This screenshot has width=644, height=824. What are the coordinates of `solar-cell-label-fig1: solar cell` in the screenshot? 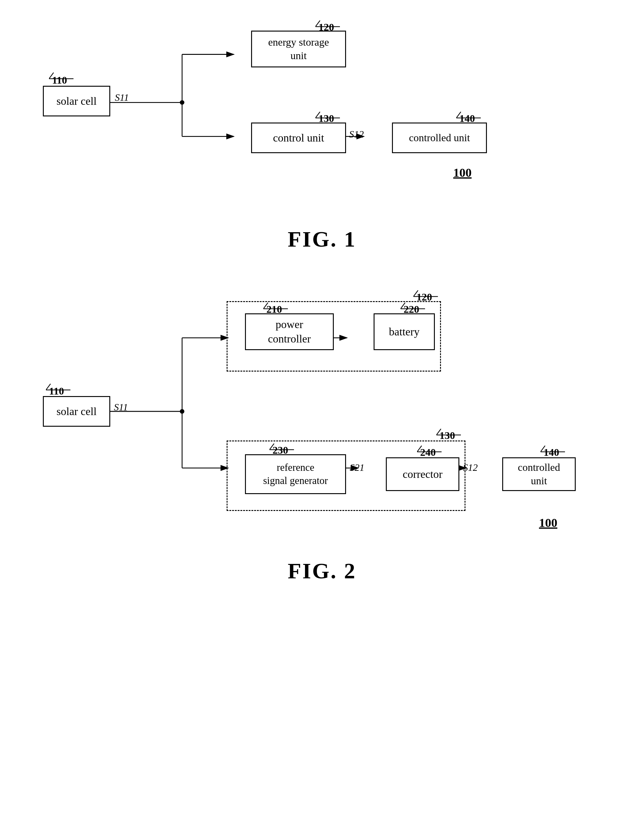 It's located at (77, 101).